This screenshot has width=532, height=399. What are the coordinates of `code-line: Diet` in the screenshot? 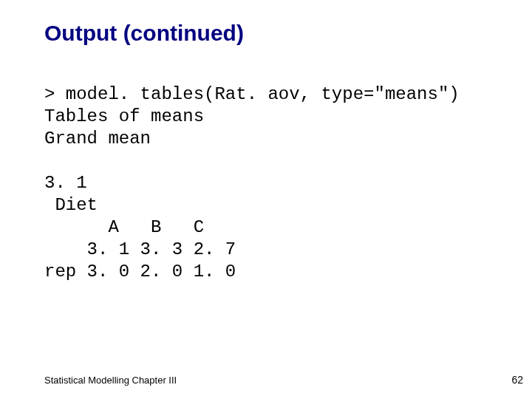 It's located at (71, 205).